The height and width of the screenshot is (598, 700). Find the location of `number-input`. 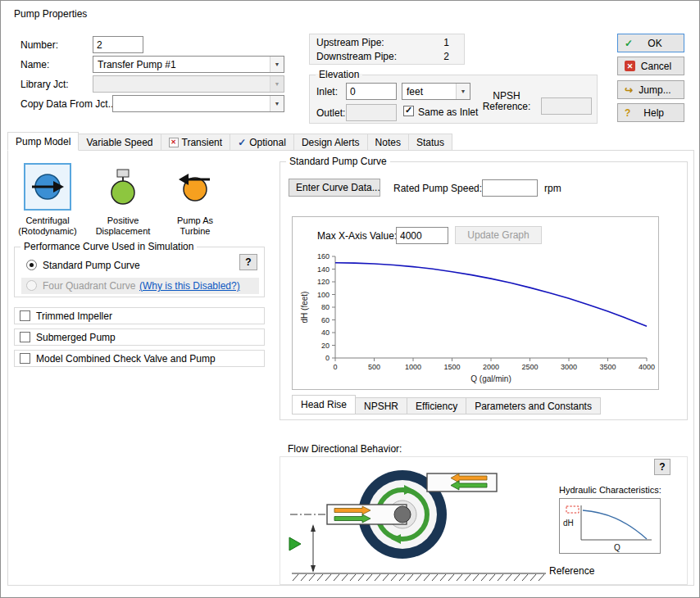

number-input is located at coordinates (118, 44).